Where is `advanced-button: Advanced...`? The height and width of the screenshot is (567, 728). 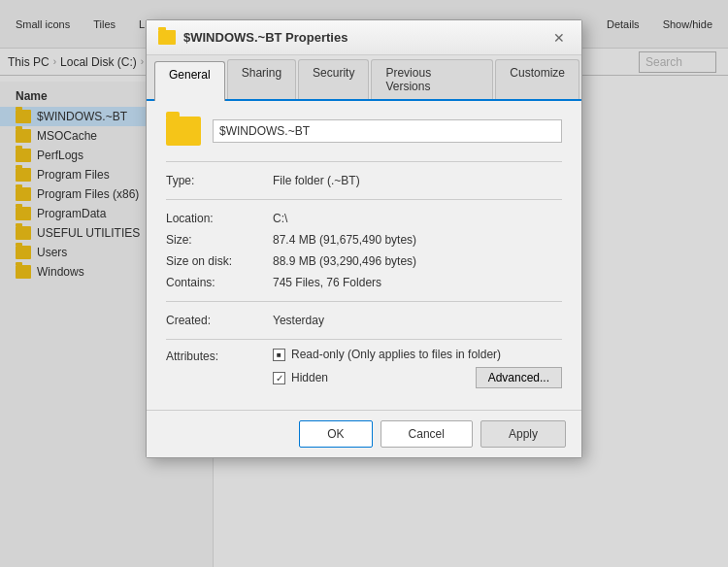
advanced-button: Advanced... is located at coordinates (518, 378).